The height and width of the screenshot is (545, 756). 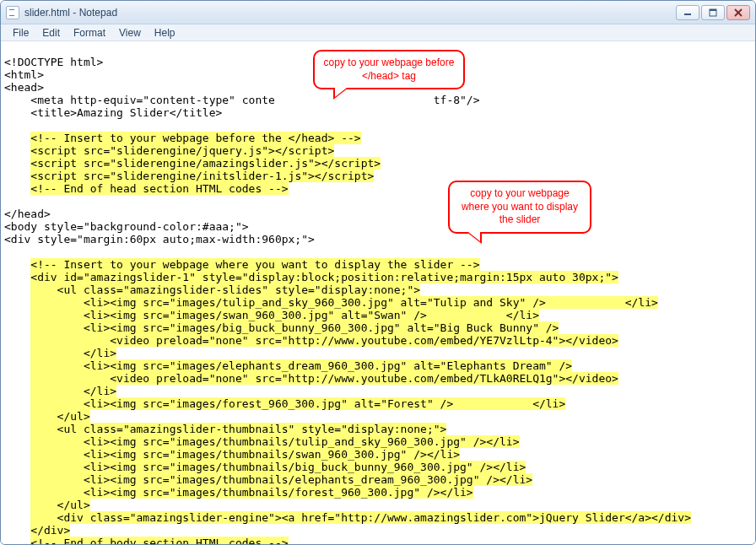 What do you see at coordinates (389, 69) in the screenshot?
I see `callout-head: copy to your webpage before </head> tag` at bounding box center [389, 69].